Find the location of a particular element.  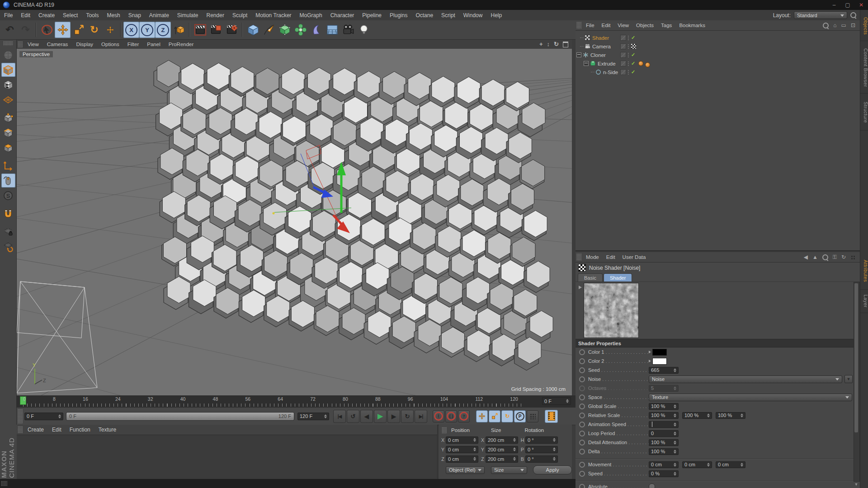

menu-item: Animate is located at coordinates (159, 15).